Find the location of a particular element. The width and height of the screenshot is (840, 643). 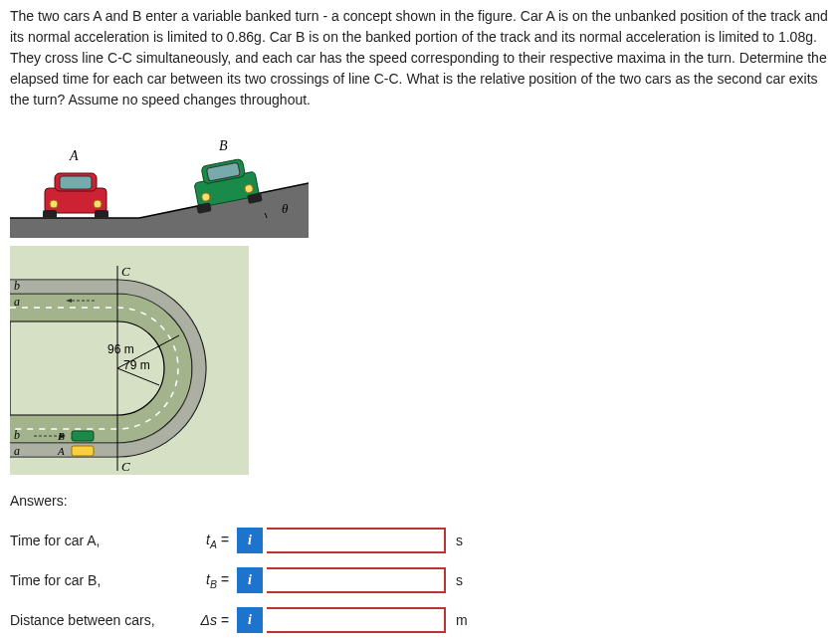

symbol-tb: tB = is located at coordinates (213, 581).